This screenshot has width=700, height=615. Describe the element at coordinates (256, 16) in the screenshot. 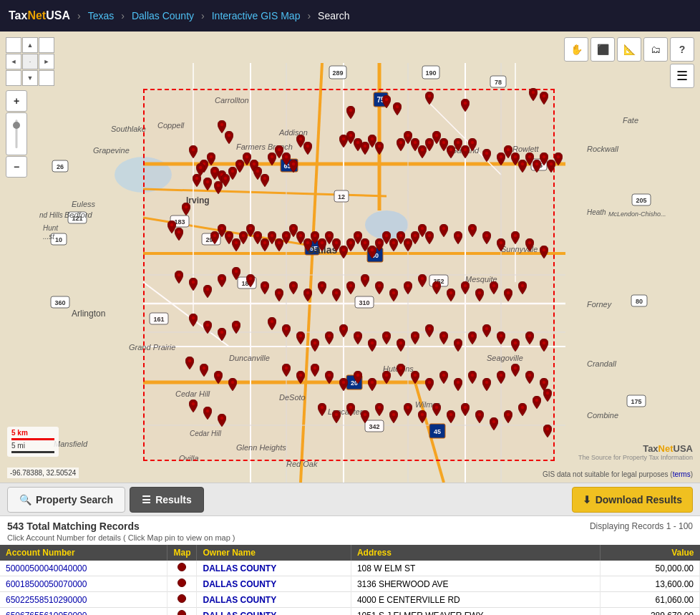

I see `breadcrumb-gis: Interactive GIS Map` at that location.